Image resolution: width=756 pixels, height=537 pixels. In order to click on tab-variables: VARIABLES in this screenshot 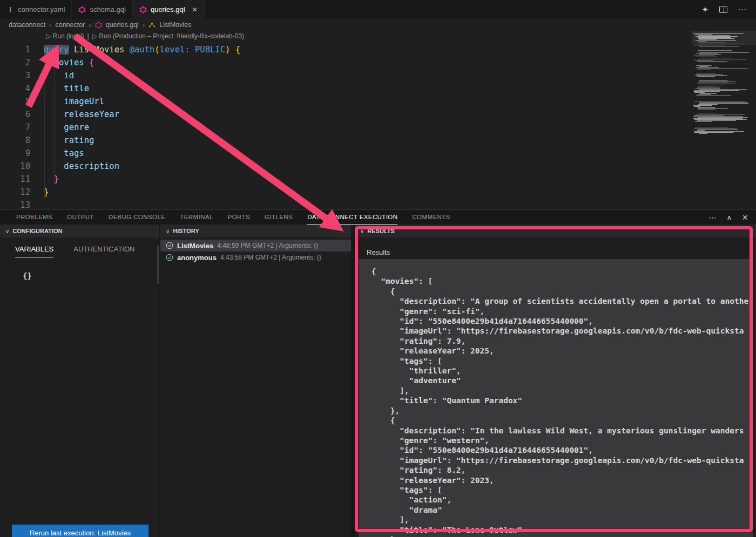, I will do `click(35, 251)`.